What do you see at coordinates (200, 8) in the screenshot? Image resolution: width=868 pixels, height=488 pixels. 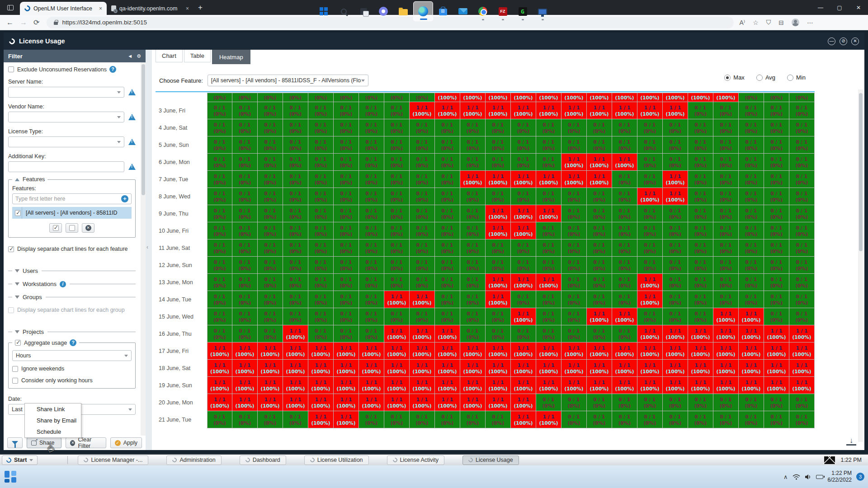 I see `new-tab-button: +` at bounding box center [200, 8].